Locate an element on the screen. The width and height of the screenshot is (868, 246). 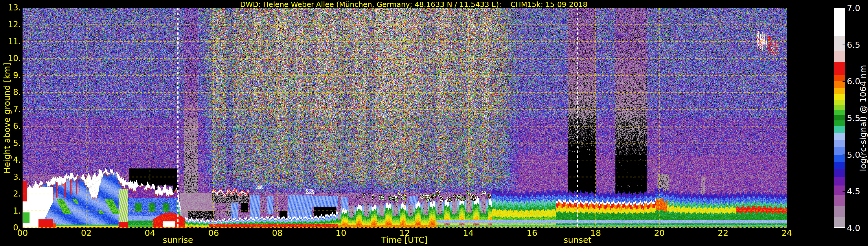
colorbar-tick-label: 6.5 is located at coordinates (857, 45).